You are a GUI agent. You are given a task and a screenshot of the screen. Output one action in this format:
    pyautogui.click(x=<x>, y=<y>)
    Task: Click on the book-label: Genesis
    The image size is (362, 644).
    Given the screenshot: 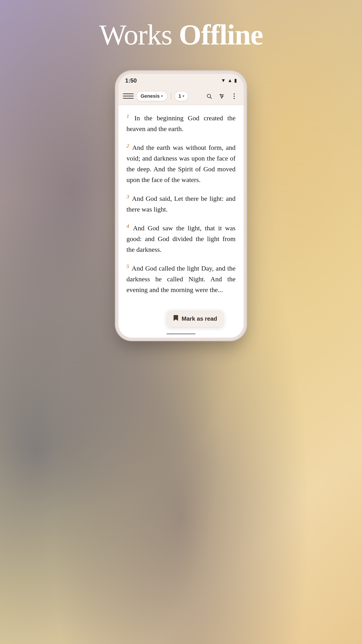 What is the action you would take?
    pyautogui.click(x=150, y=96)
    